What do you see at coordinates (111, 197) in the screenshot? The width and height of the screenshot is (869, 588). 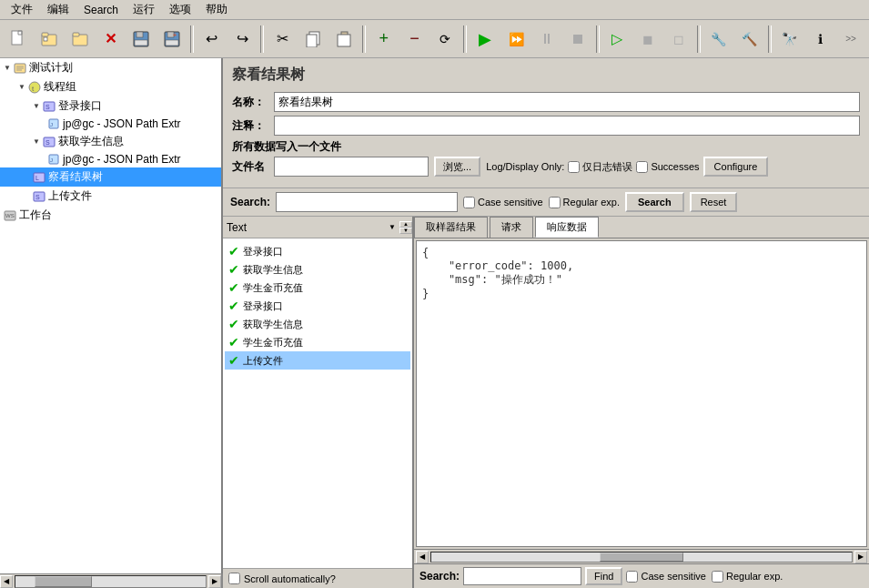 I see `tree-node-upload-file: S 上传文件` at bounding box center [111, 197].